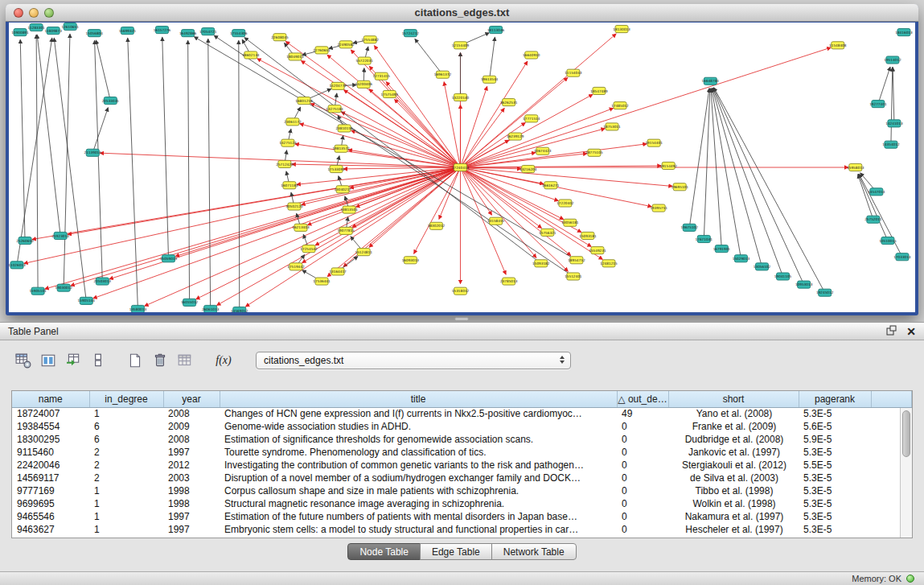 The width and height of the screenshot is (924, 585). What do you see at coordinates (418, 517) in the screenshot?
I see `cell-title: Estimation of the future numbers of pati…` at bounding box center [418, 517].